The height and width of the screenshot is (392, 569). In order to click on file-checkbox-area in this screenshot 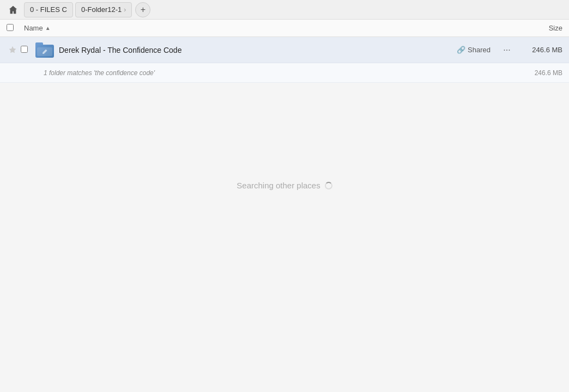, I will do `click(26, 50)`.